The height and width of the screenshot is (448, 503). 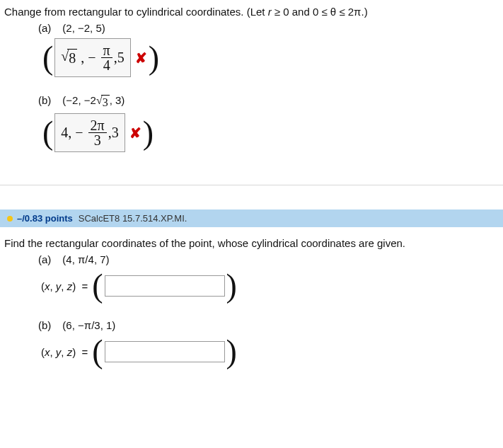 I want to click on q1-part-b: (b) (−2, −2√3, 3) ( 4, − 2π3 ,3 ✘ ), so click(x=269, y=123).